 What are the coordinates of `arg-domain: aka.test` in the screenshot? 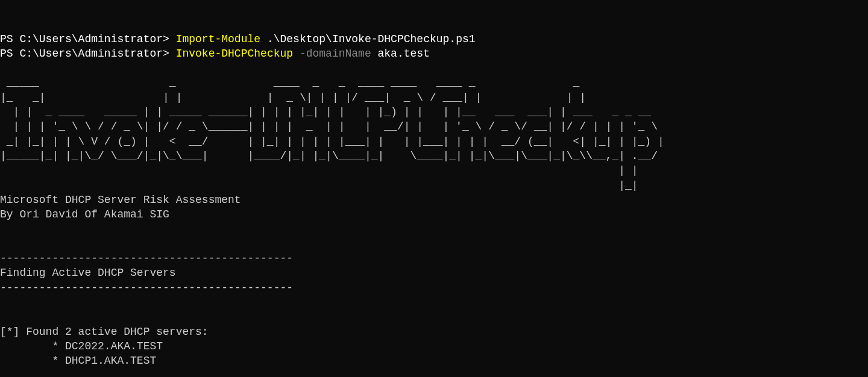 It's located at (404, 54).